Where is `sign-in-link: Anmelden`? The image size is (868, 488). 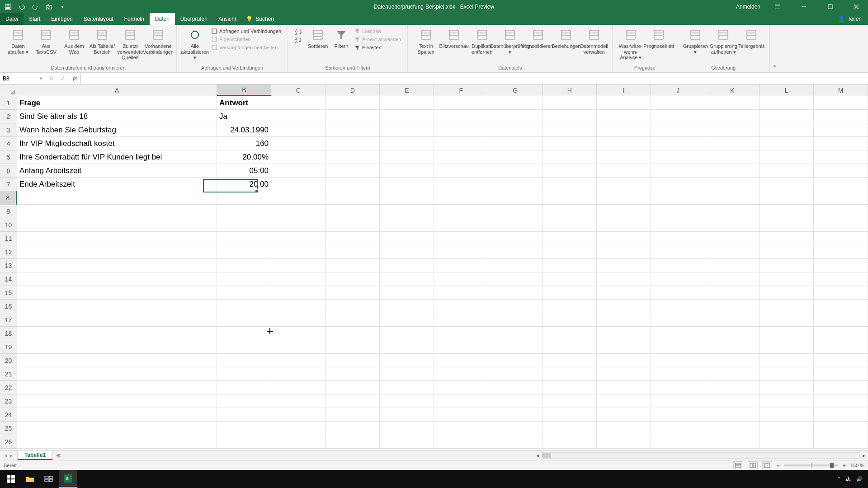
sign-in-link: Anmelden is located at coordinates (748, 7).